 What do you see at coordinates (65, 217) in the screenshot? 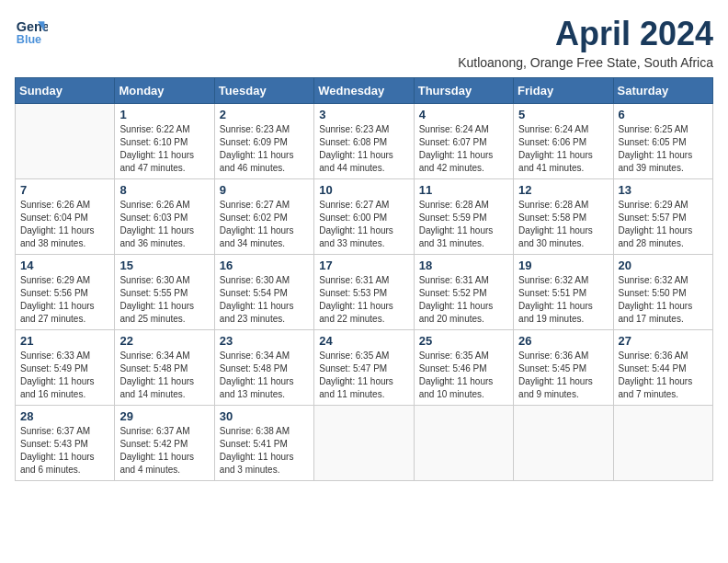
I see `calendar-cell: 7Sunrise: 6:26 AMSunset: 6:04 PMDaylight…` at bounding box center [65, 217].